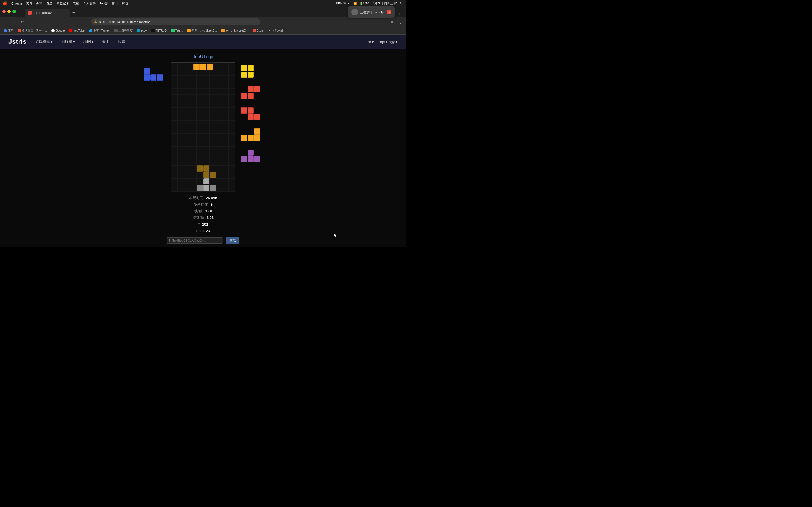 This screenshot has height=507, width=812. Describe the element at coordinates (177, 31) in the screenshot. I see `bookmark-tetrjs: Tetr.js` at that location.